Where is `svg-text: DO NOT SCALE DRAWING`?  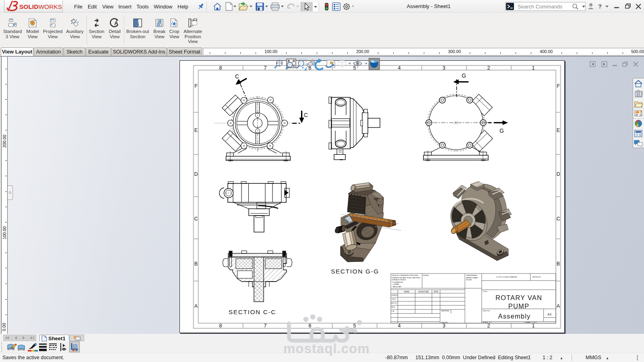
svg-text: DO NOT SCALE DRAWING is located at coordinates (507, 277).